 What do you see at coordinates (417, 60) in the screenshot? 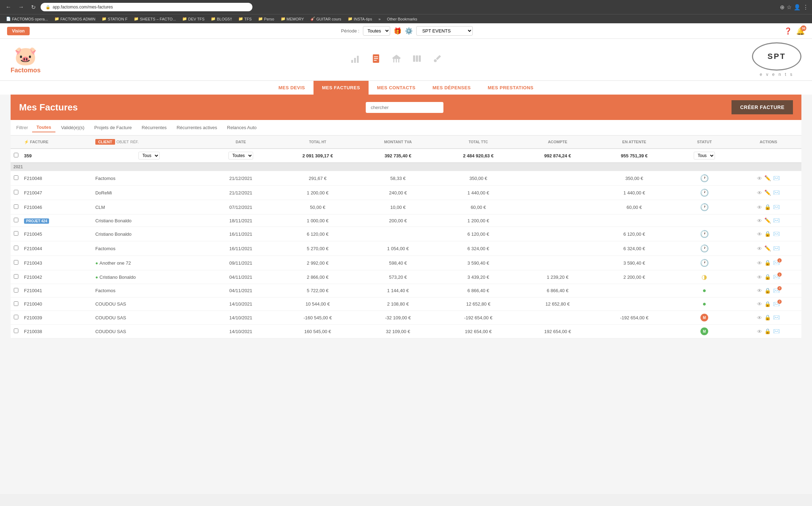
I see `library-icon-button` at bounding box center [417, 60].